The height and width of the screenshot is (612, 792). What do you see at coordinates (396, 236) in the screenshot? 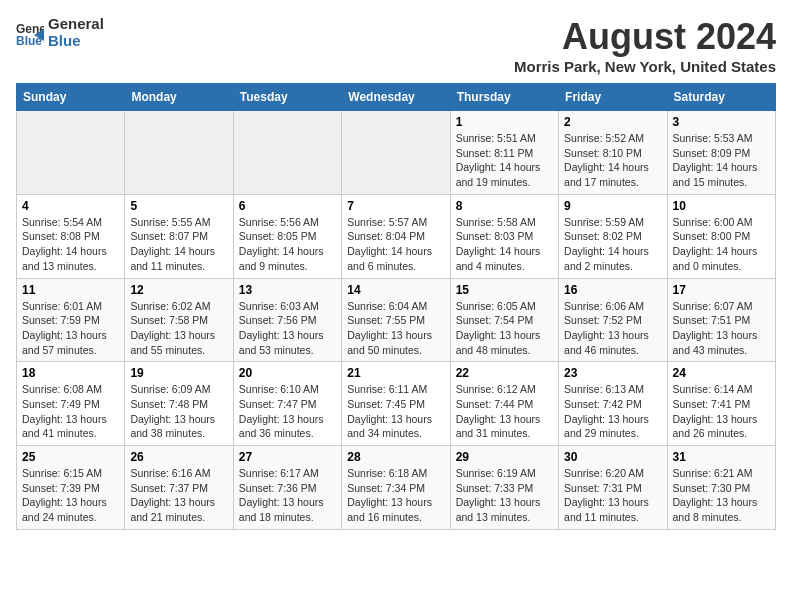
I see `calendar-cell: 7Sunrise: 5:57 AM Sunset: 8:04 PM Daylig…` at bounding box center [396, 236].